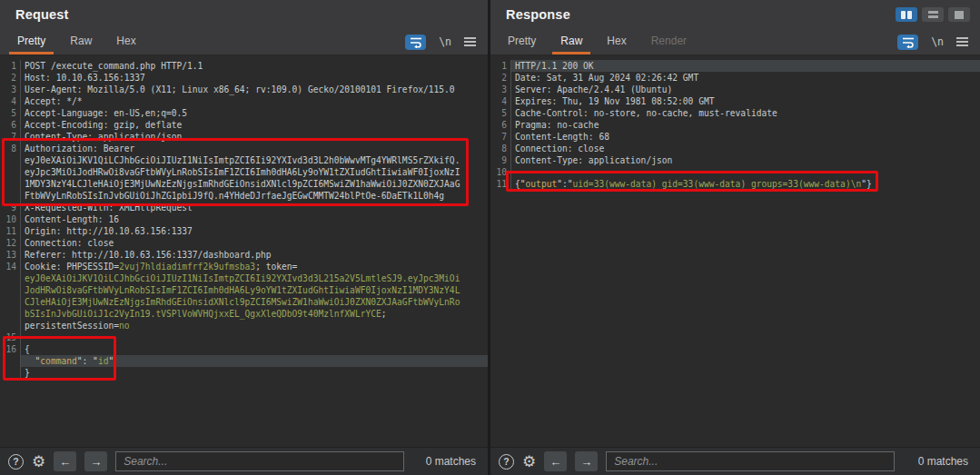 This screenshot has height=475, width=980. What do you see at coordinates (243, 196) in the screenshot?
I see `code-line: FtbWVyLnRobSIsInJvbGUiOiJhZG1pbiJ9fQ.n4Y…` at bounding box center [243, 196].